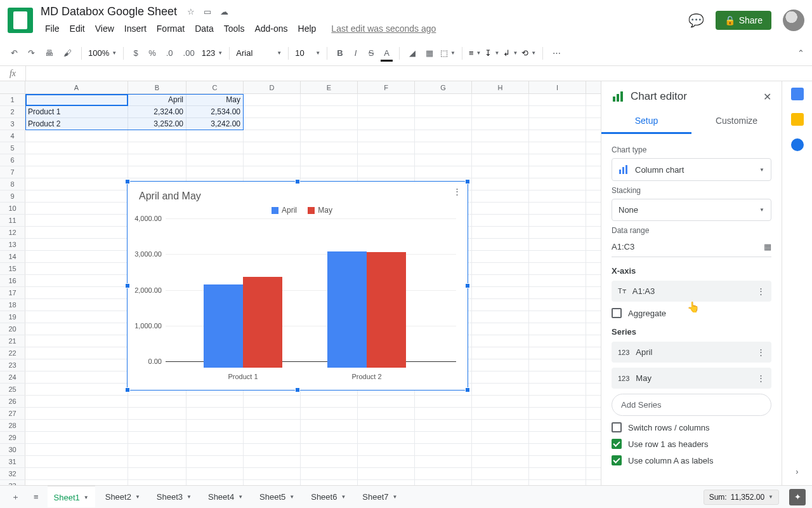 The width and height of the screenshot is (812, 508). What do you see at coordinates (152, 53) in the screenshot?
I see `percent-button: %` at bounding box center [152, 53].